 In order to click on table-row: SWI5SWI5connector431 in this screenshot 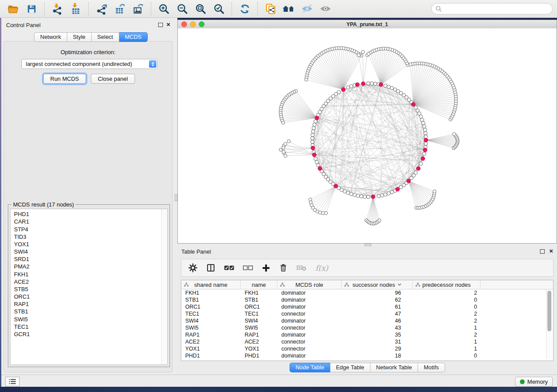, I will do `click(367, 328)`.